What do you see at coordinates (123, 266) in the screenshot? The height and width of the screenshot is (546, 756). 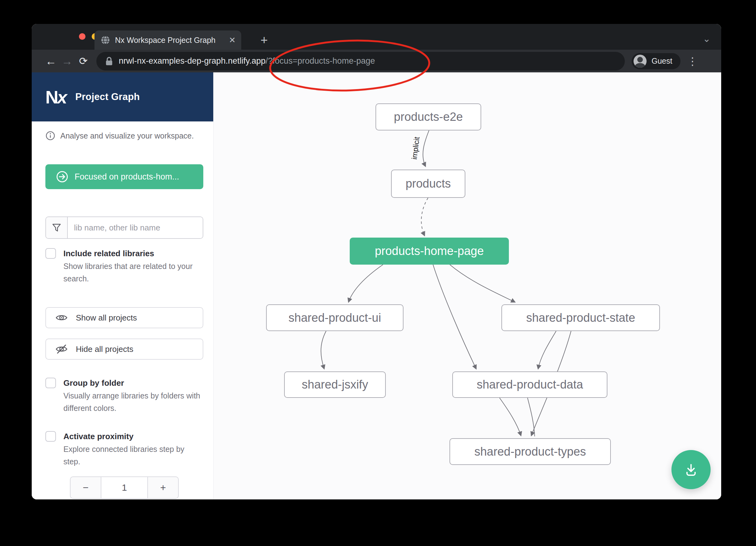 I see `include-related-row: Include related libraries Show libraries…` at bounding box center [123, 266].